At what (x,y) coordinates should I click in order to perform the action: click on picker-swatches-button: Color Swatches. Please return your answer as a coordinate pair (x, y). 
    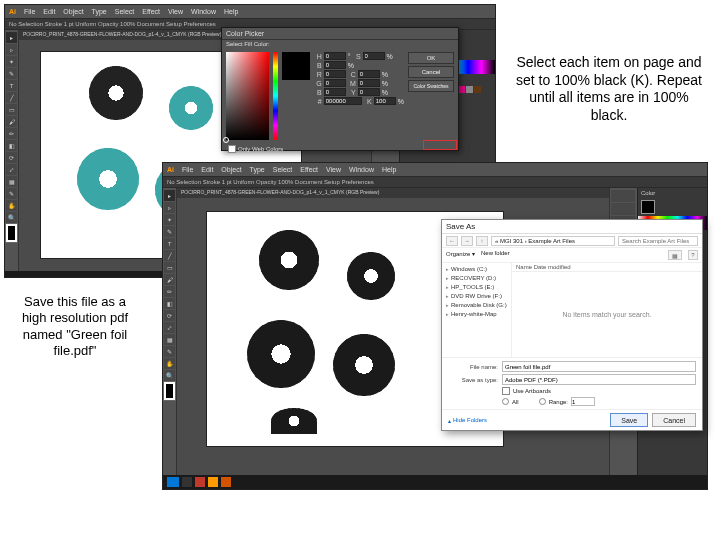
    Looking at the image, I should click on (431, 86).